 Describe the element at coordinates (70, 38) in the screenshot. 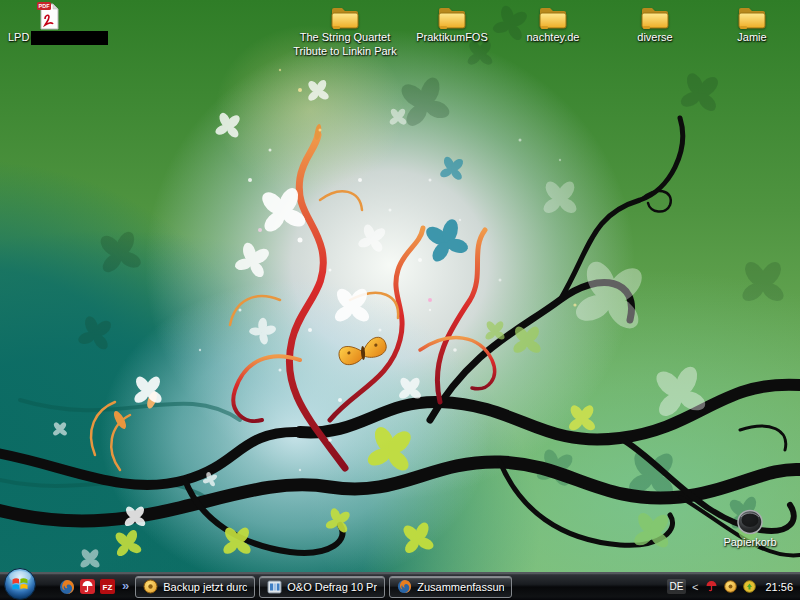

I see `redacted-label` at that location.